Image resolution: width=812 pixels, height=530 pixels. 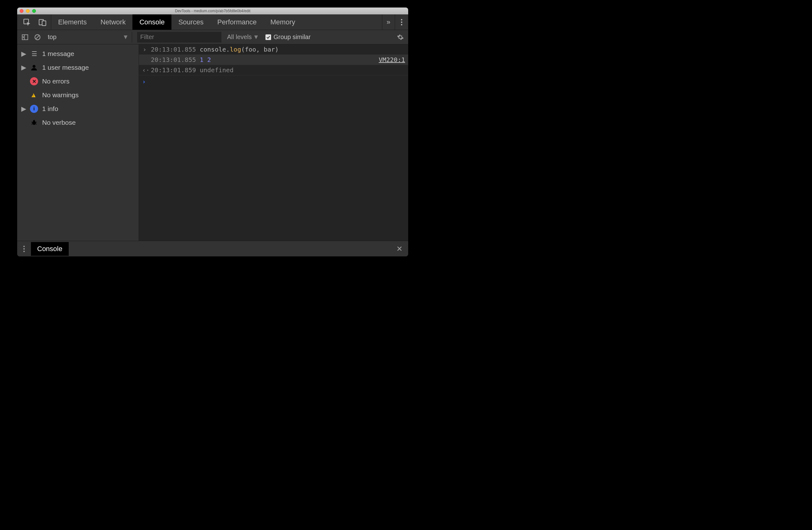 What do you see at coordinates (58, 54) in the screenshot?
I see `sidebar-item-label: 1 message` at bounding box center [58, 54].